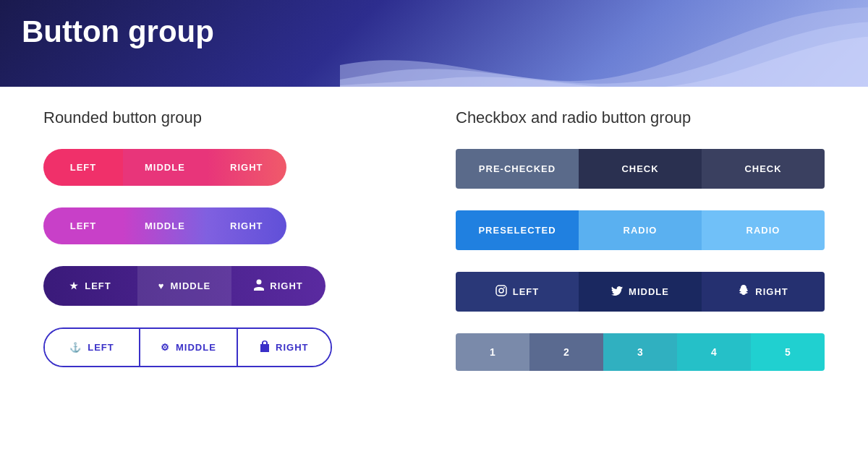 The height and width of the screenshot is (454, 868). I want to click on social-group: LEFT MIDDLE RIGHT, so click(640, 292).